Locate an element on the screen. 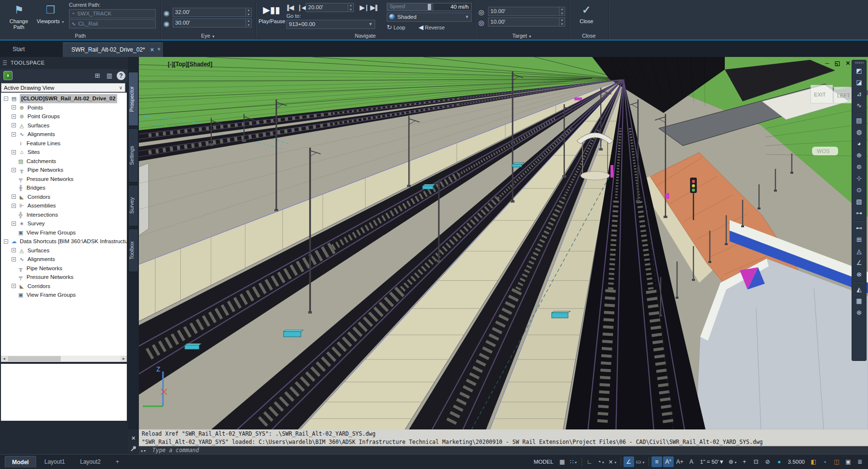 Image resolution: width=868 pixels, height=469 pixels. master-view-toggle-icon: ▥ is located at coordinates (109, 76).